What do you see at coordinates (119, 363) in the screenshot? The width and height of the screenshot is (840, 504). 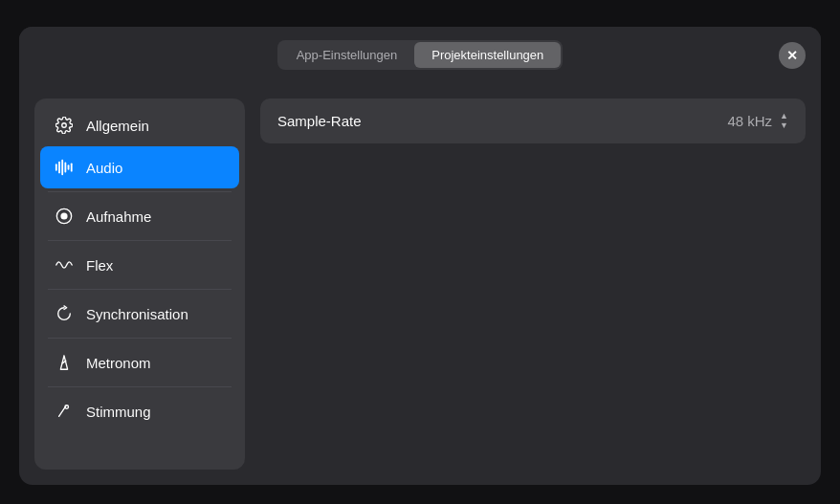 I see `sidebar-label-metronom: Metronom` at bounding box center [119, 363].